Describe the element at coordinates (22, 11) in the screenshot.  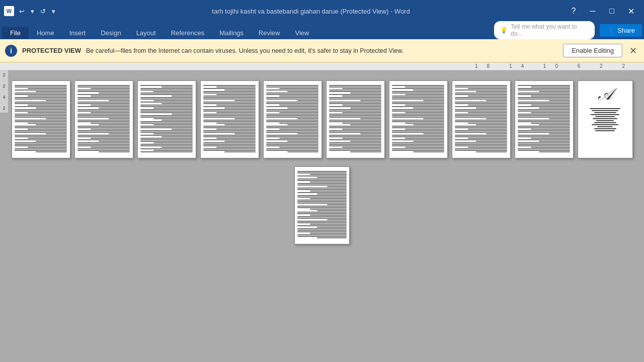
I see `undo-button: ↩` at that location.